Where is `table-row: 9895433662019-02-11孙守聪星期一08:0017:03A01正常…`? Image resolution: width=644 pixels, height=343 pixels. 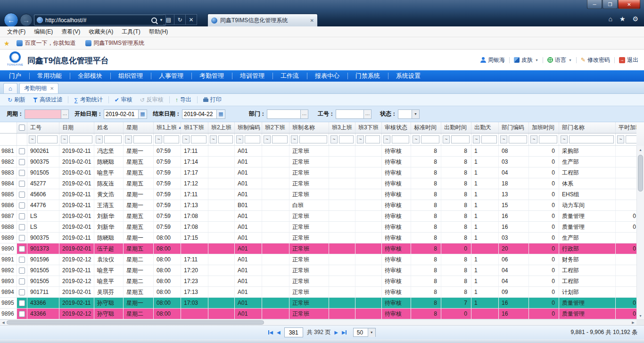 table-row: 9895433662019-02-11孙守聪星期一08:0017:03A01正常… is located at coordinates (318, 303).